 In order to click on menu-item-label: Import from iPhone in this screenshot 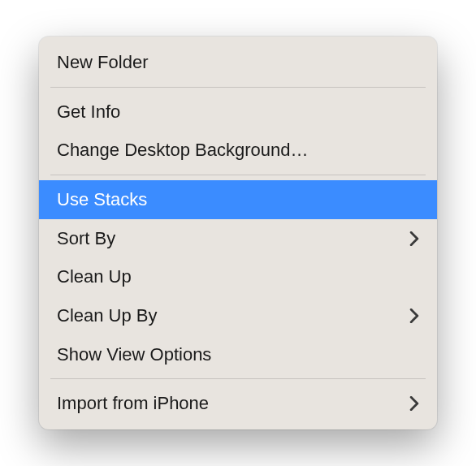, I will do `click(233, 403)`.